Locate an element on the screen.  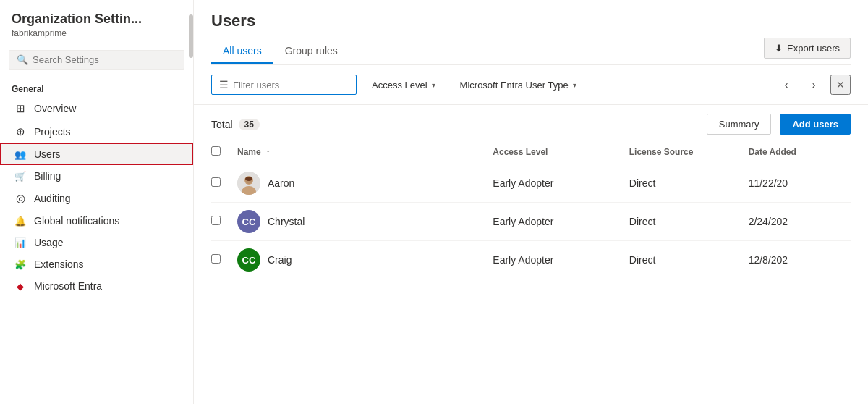
access-level-chevron-icon: ▾ is located at coordinates (434, 85).